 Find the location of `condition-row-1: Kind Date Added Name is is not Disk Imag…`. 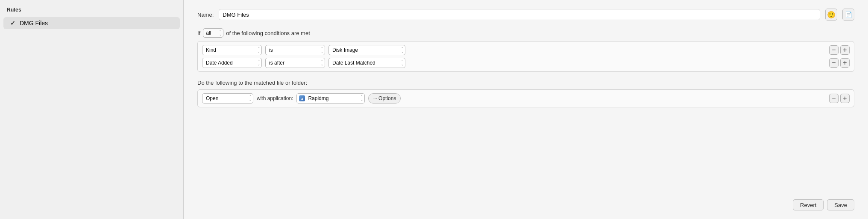

condition-row-1: Kind Date Added Name is is not Disk Imag… is located at coordinates (526, 50).